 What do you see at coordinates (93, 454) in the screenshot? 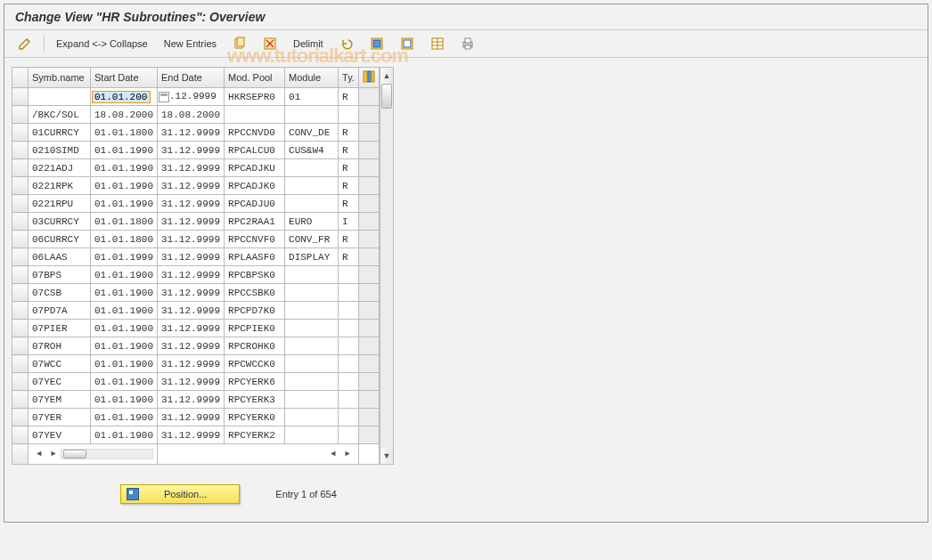
I see `h-scrollbar-left: ◄ ►` at bounding box center [93, 454].